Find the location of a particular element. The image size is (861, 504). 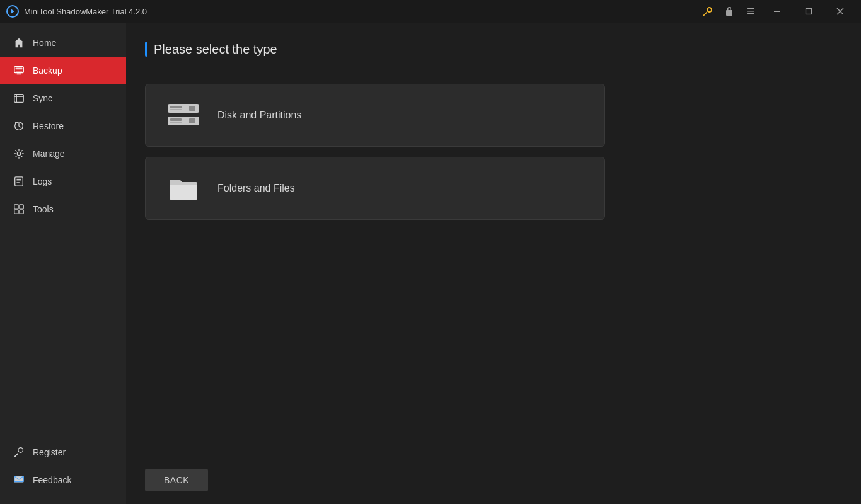

back-button-container: BACK is located at coordinates (176, 480).